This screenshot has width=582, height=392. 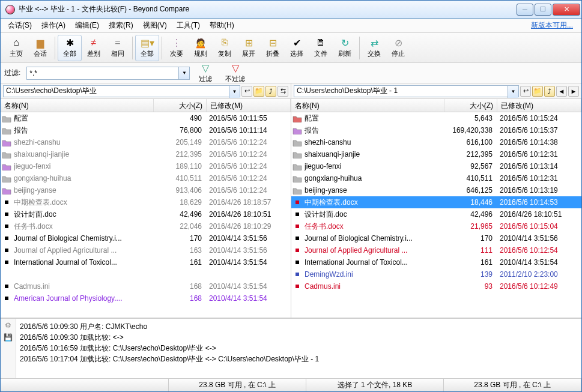 What do you see at coordinates (145, 178) in the screenshot?
I see `table-row: gongxiang-huihua410,5112016/5/6 10:12:24` at bounding box center [145, 178].